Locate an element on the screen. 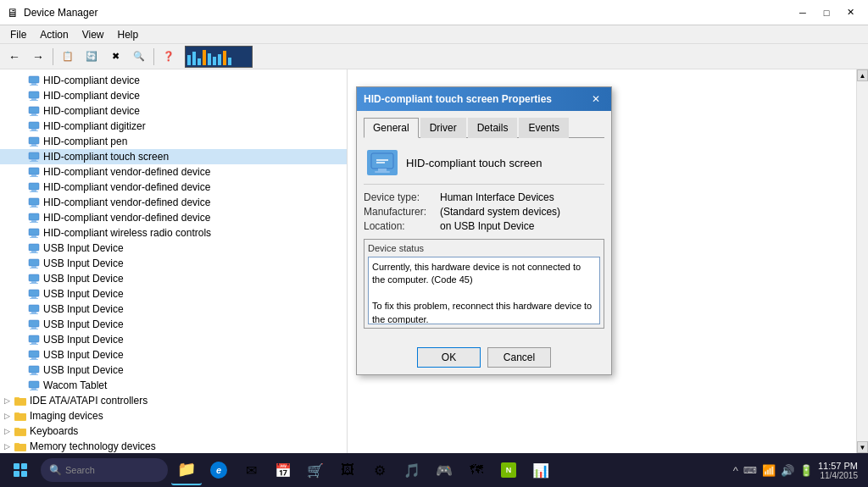 This screenshot has height=487, width=868. tab-general: General is located at coordinates (392, 128).